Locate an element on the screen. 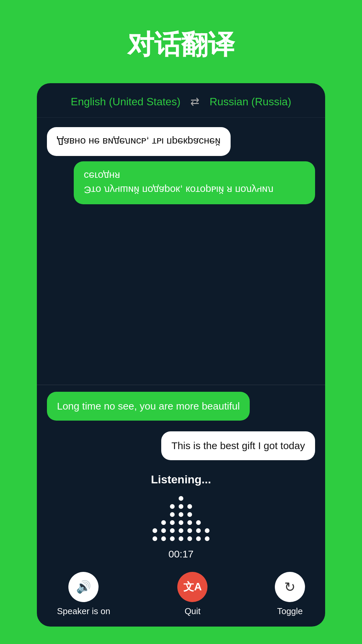  speaker-button: 🔊 is located at coordinates (83, 587).